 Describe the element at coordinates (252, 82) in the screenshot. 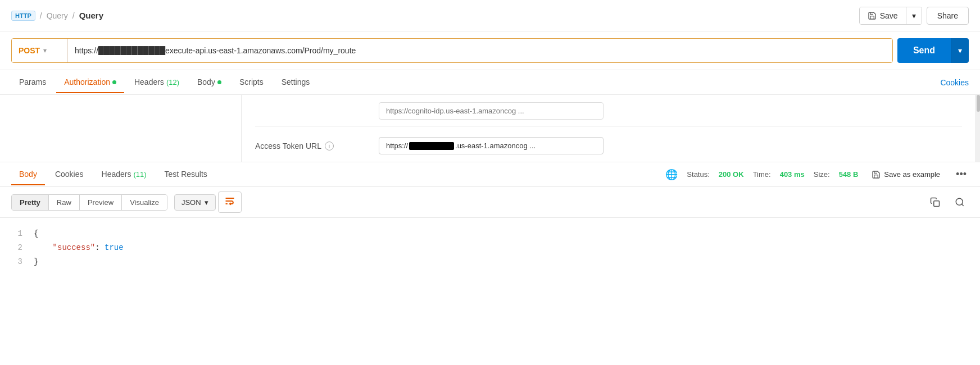

I see `tab-scripts-label: Scripts` at that location.